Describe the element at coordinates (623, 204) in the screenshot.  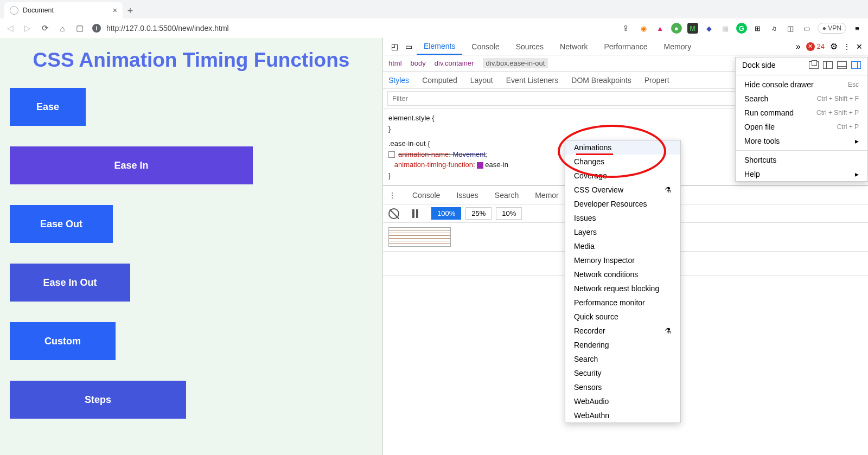
I see `menu-dev-resources: Developer Resources` at that location.